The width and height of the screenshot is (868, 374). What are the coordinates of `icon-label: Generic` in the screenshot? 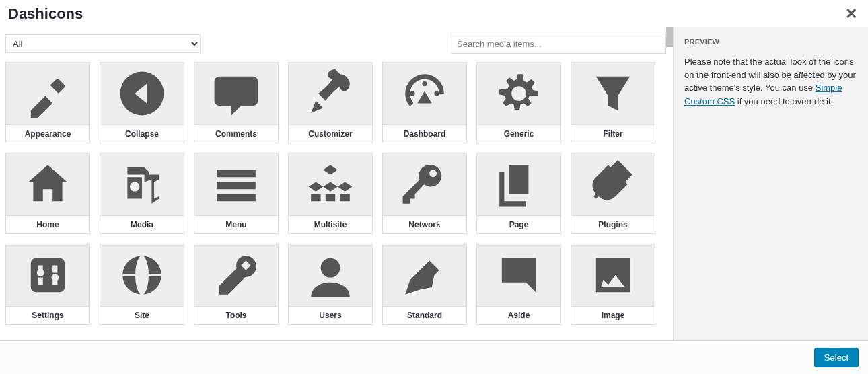 It's located at (519, 133).